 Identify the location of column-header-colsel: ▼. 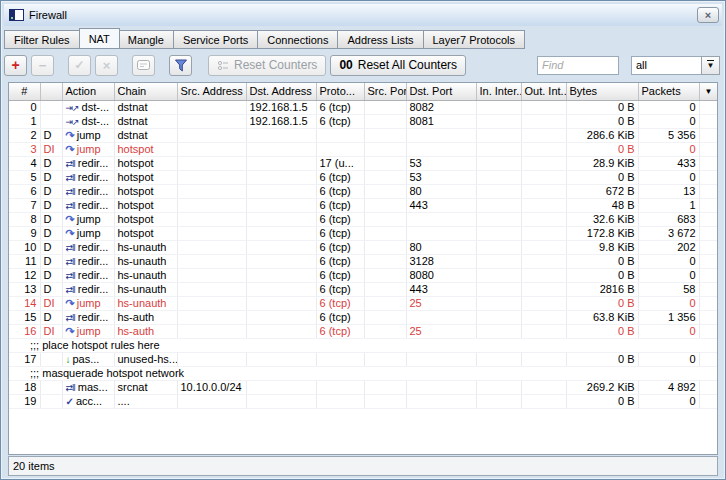
(708, 92).